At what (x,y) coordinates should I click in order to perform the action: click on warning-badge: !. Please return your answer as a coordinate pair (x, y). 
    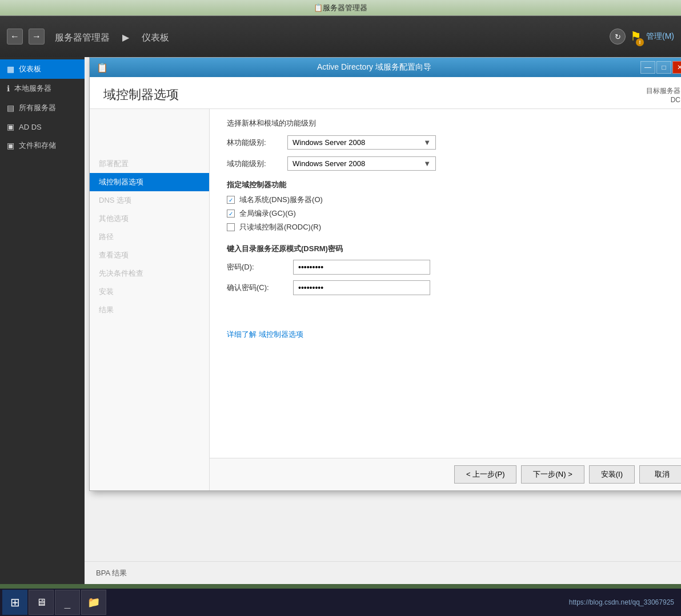
    Looking at the image, I should click on (640, 42).